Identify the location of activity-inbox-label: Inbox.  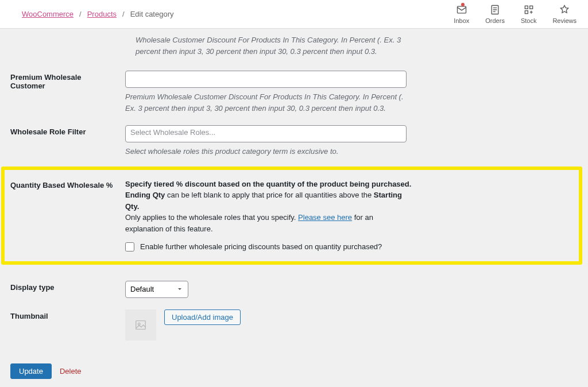
(462, 21).